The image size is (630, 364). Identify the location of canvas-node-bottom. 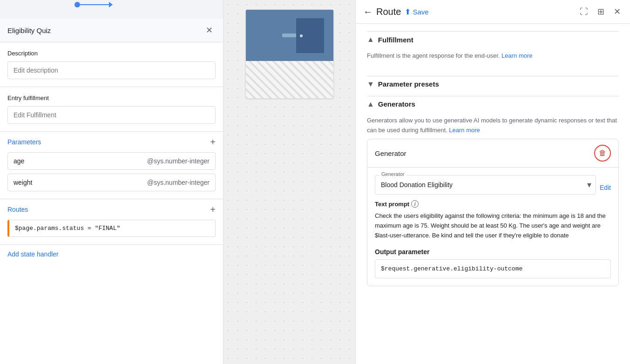
(290, 80).